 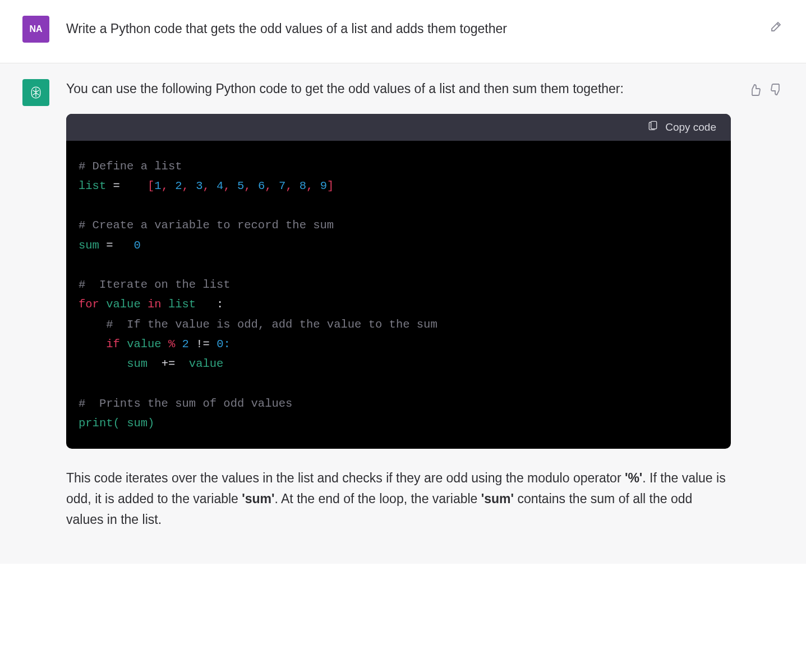 What do you see at coordinates (653, 127) in the screenshot?
I see `clipboard-icon` at bounding box center [653, 127].